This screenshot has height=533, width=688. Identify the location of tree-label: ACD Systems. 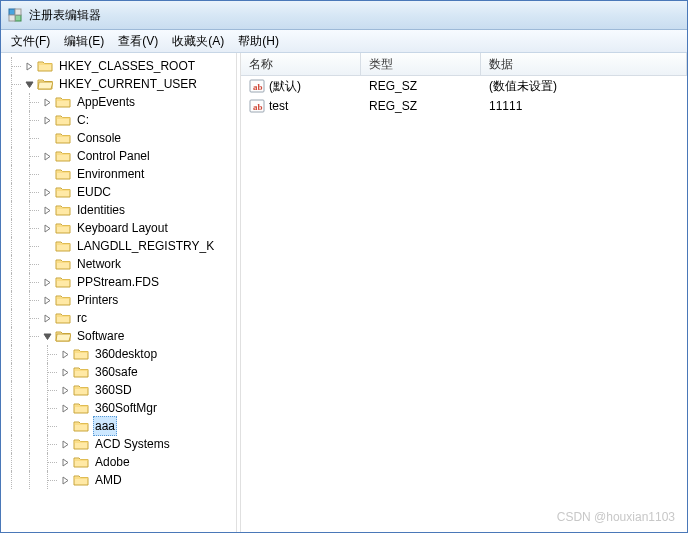
(132, 444).